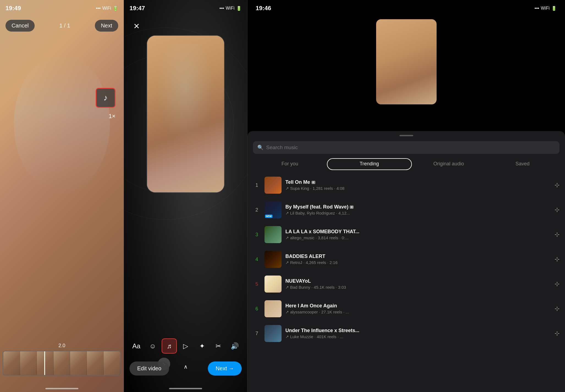 The height and width of the screenshot is (392, 565). Describe the element at coordinates (257, 333) in the screenshot. I see `rank-7: 7` at that location.